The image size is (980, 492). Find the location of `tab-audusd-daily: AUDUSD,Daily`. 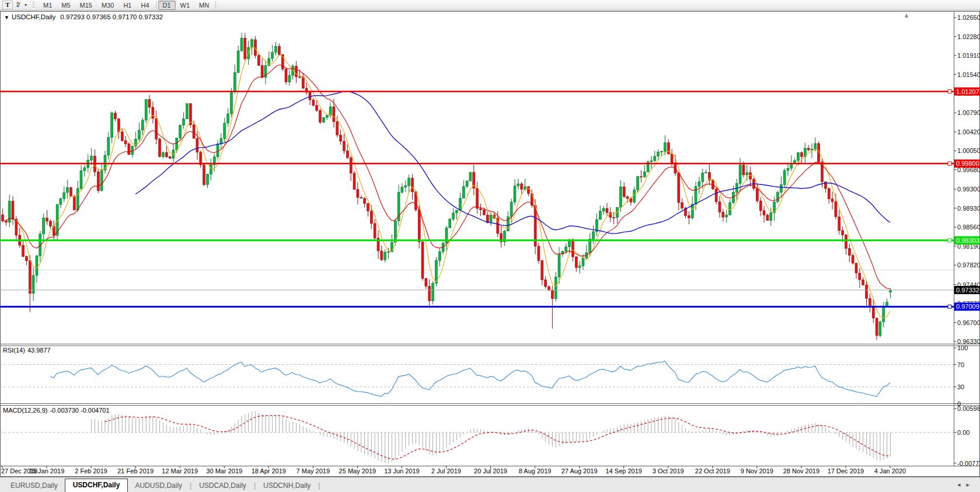

tab-audusd-daily: AUDUSD,Daily is located at coordinates (159, 486).